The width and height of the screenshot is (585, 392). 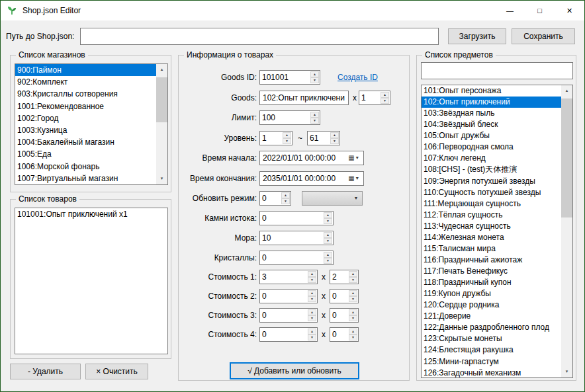 What do you see at coordinates (161, 124) in the screenshot?
I see `shops-scrollbar: ▲ ▼` at bounding box center [161, 124].